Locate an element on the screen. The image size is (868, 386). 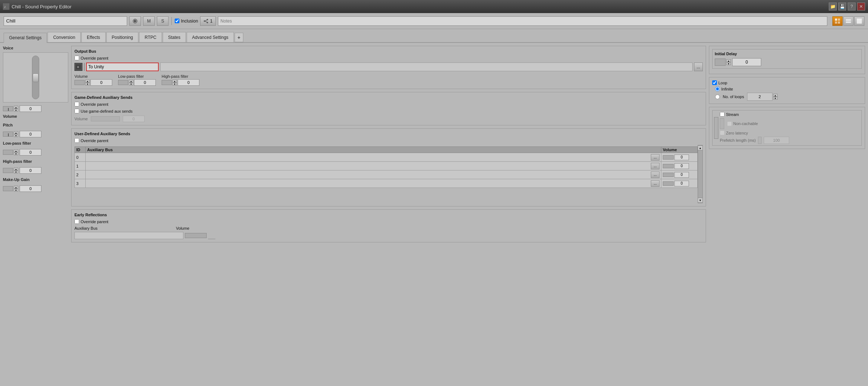
bus-name-input is located at coordinates (122, 67).